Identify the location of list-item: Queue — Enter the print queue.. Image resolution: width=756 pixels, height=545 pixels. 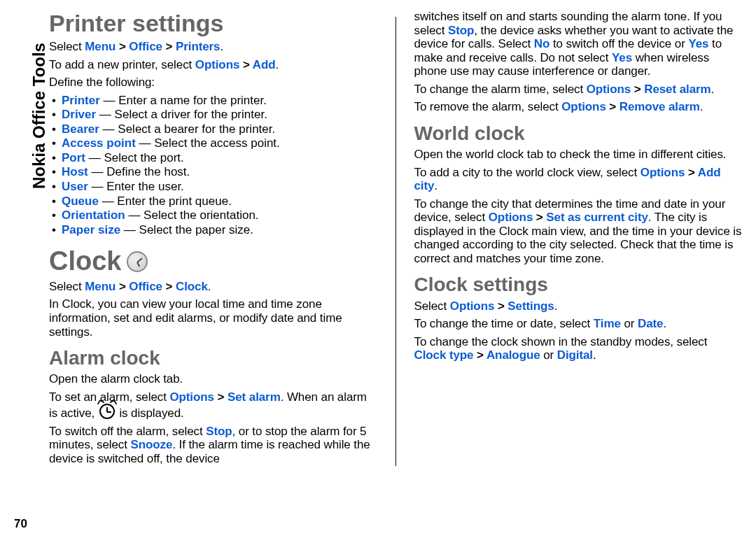
(213, 201).